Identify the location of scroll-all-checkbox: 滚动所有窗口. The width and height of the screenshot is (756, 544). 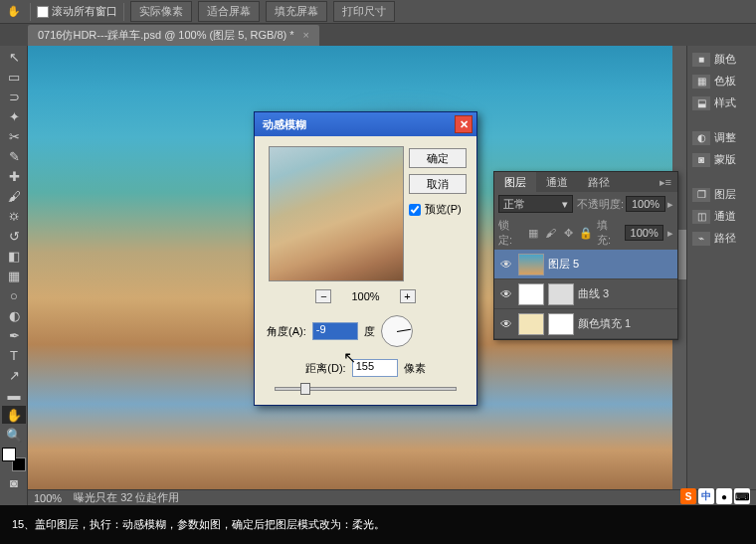
(78, 12).